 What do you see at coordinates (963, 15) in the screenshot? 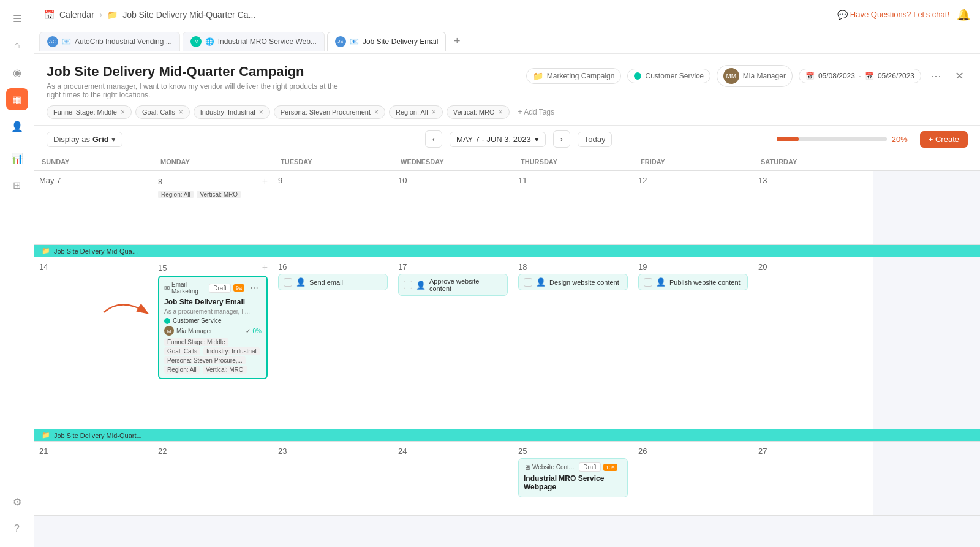
I see `notifications-bell: 🔔` at bounding box center [963, 15].